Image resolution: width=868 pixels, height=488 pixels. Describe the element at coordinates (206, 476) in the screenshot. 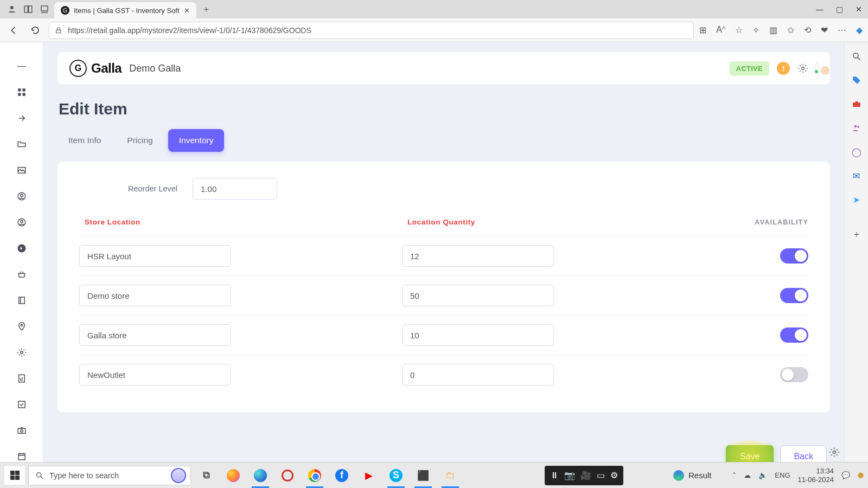

I see `task-view-icon: ⧉` at that location.